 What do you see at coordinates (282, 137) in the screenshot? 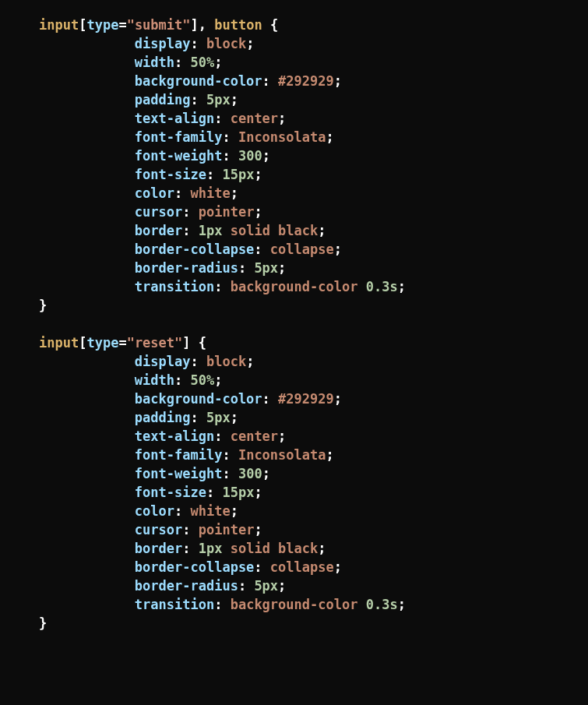
I see `css-value: Inconsolata` at bounding box center [282, 137].